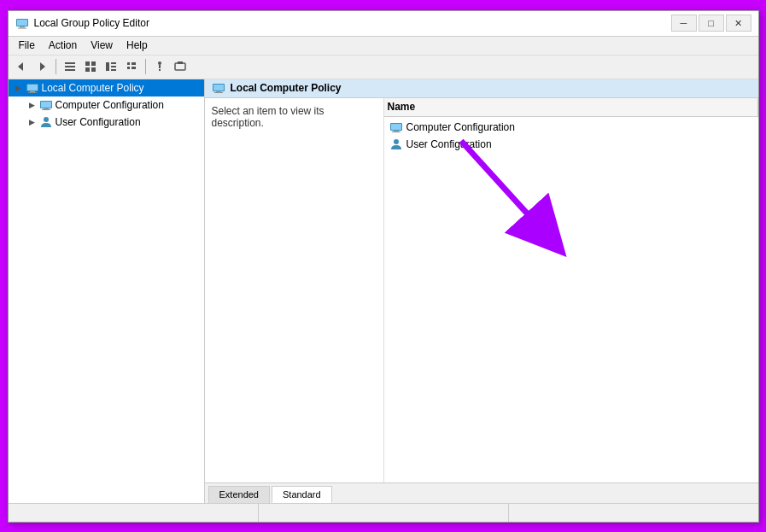  What do you see at coordinates (739, 23) in the screenshot?
I see `close-button: ✕` at bounding box center [739, 23].